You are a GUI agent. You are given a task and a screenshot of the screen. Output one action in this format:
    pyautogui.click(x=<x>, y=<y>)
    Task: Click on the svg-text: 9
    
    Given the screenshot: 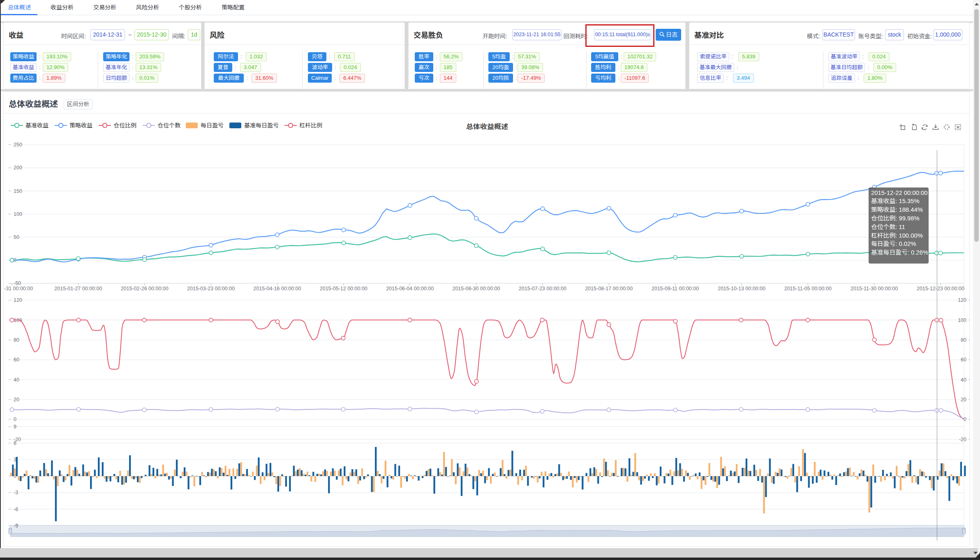 What is the action you would take?
    pyautogui.click(x=15, y=427)
    